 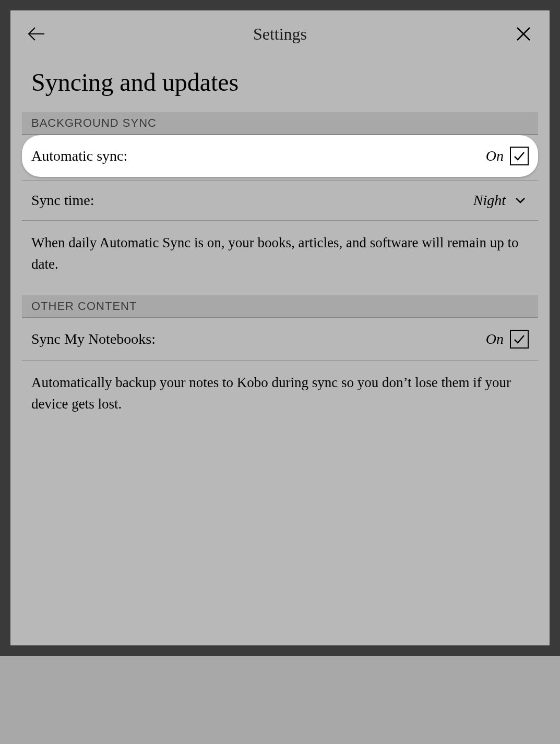 I want to click on sync-time-row: Sync time: Night, so click(x=280, y=200).